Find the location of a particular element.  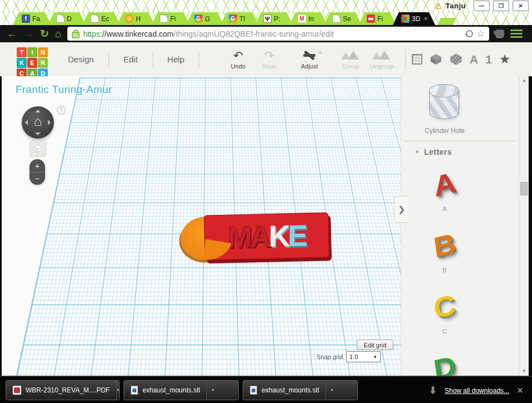

tab-8: P: is located at coordinates (274, 19).